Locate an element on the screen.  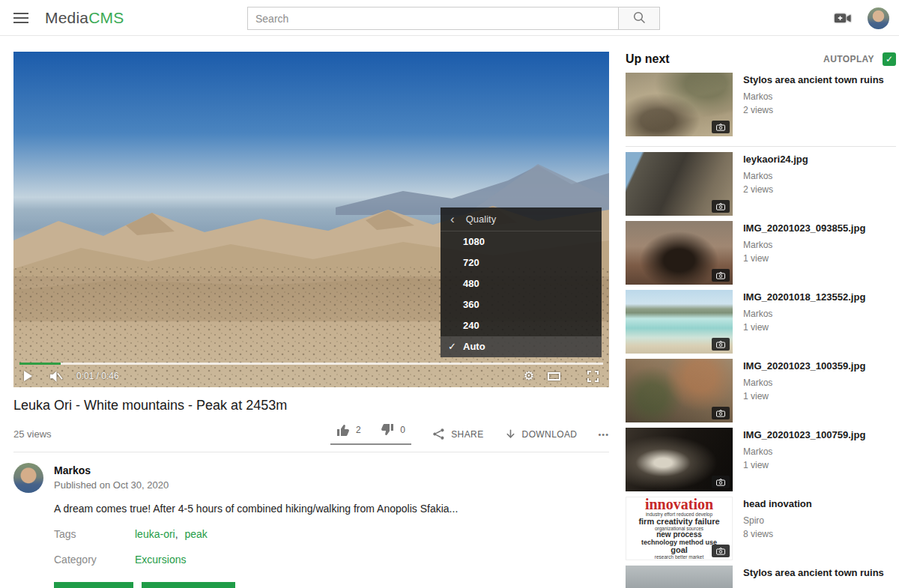
more-options-button: ••• is located at coordinates (604, 434).